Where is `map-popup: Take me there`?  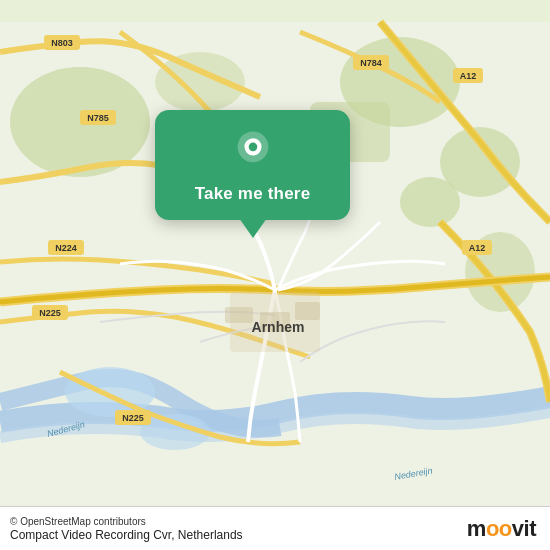 map-popup: Take me there is located at coordinates (252, 165).